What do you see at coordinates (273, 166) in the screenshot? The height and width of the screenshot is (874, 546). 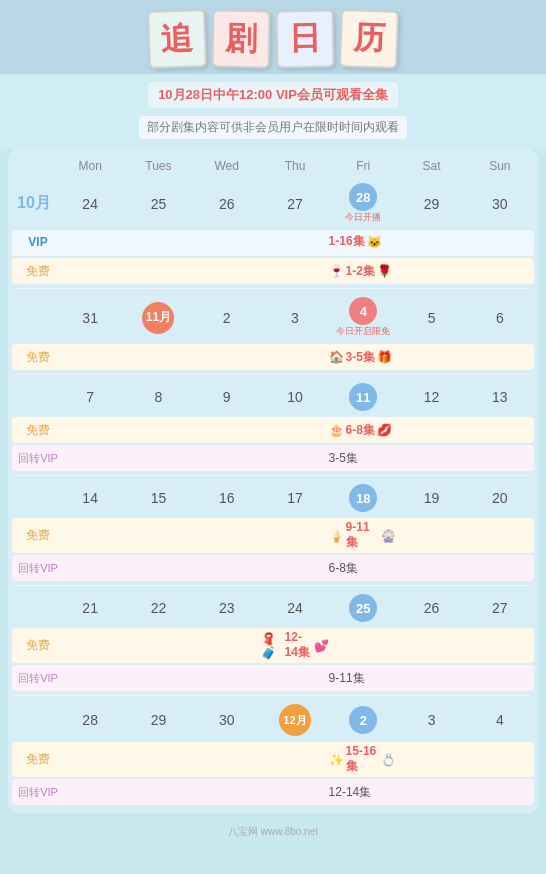 I see `day-headers: Mon Tues Wed Thu Fri Sat Sun` at bounding box center [273, 166].